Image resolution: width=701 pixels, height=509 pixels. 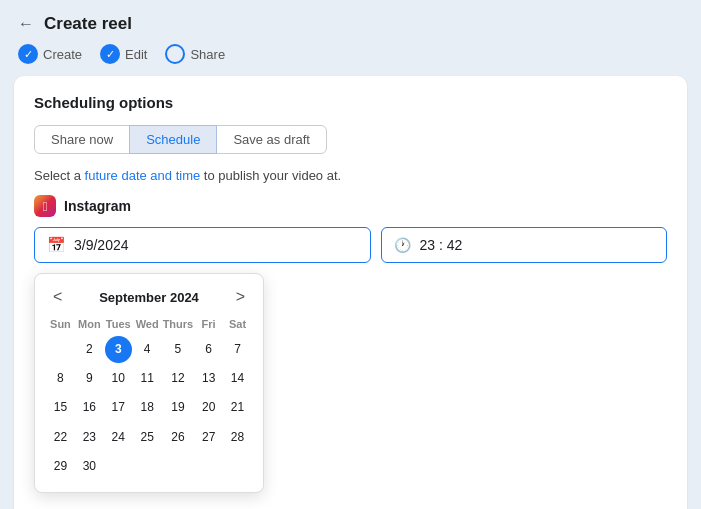 What do you see at coordinates (149, 297) in the screenshot?
I see `calendar-header: < September 2024 >` at bounding box center [149, 297].